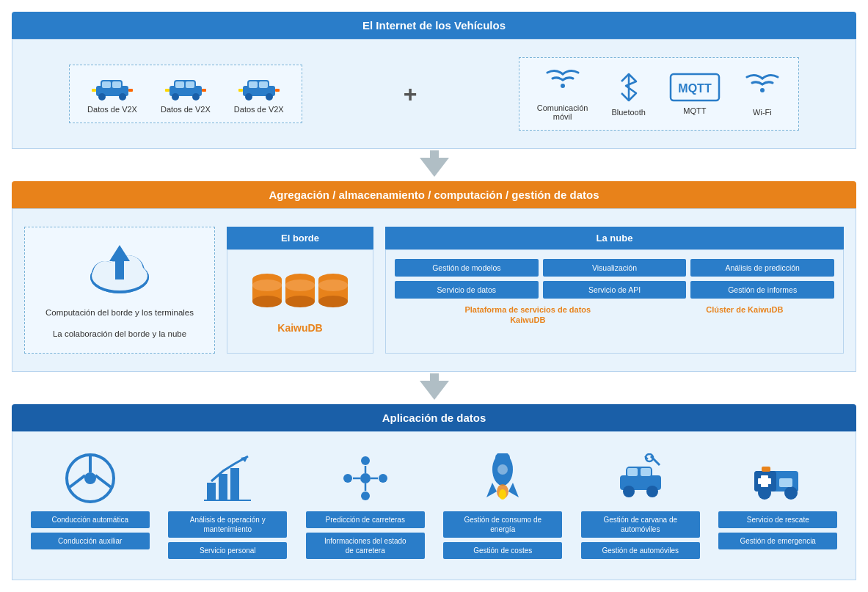 The width and height of the screenshot is (868, 592). What do you see at coordinates (365, 478) in the screenshot?
I see `network-icon` at bounding box center [365, 478].